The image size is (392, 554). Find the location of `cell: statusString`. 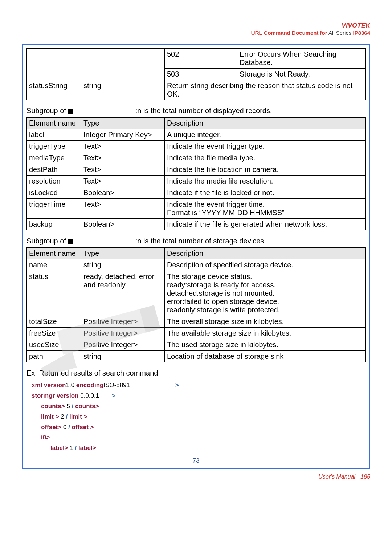

cell: statusString is located at coordinates (54, 90).